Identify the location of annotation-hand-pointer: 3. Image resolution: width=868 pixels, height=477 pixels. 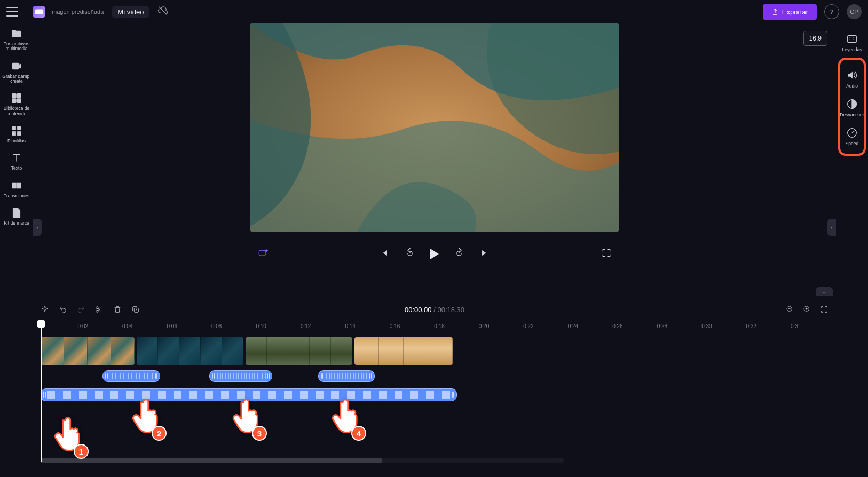
(247, 418).